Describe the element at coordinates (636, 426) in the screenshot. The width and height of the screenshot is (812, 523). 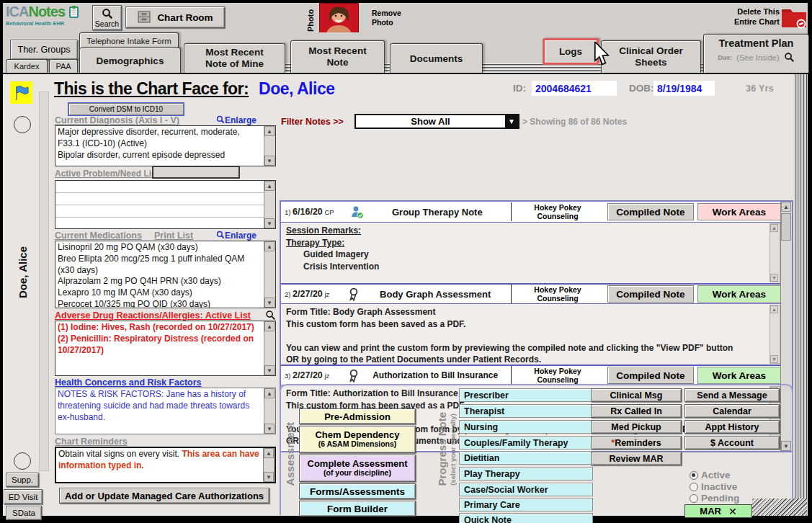
I see `med-pickup-button: Med Pickup` at that location.